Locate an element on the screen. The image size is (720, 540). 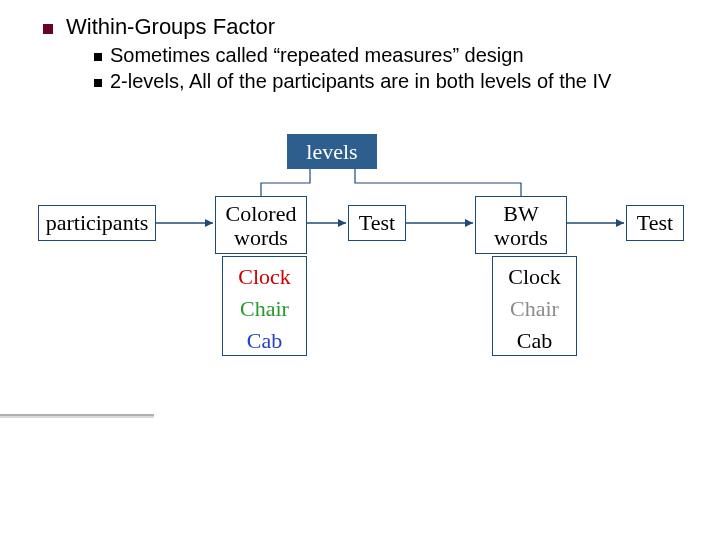
section-title: Within-Groups Factor is located at coordinates (170, 27).